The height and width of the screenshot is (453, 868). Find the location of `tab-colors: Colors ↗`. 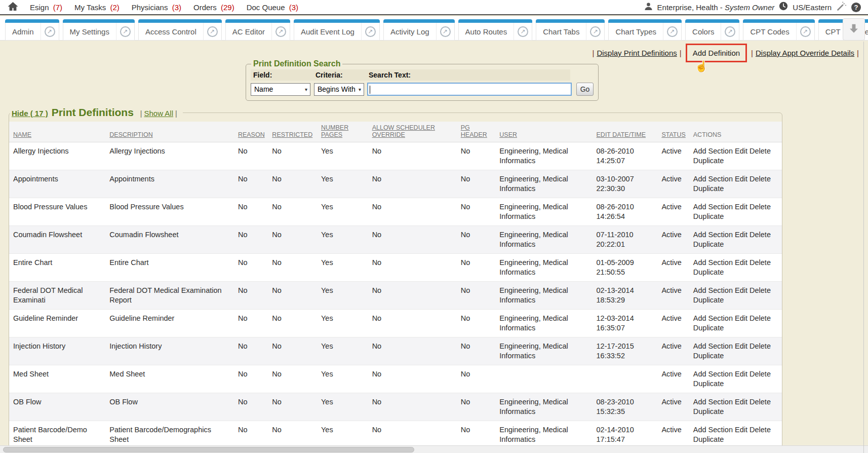

tab-colors: Colors ↗ is located at coordinates (712, 30).